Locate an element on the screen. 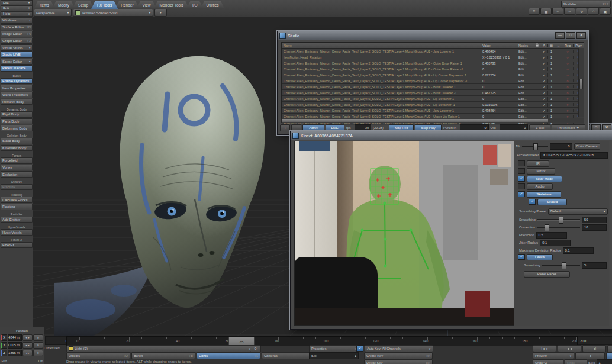  column-nodes: Nodes is located at coordinates (526, 46).